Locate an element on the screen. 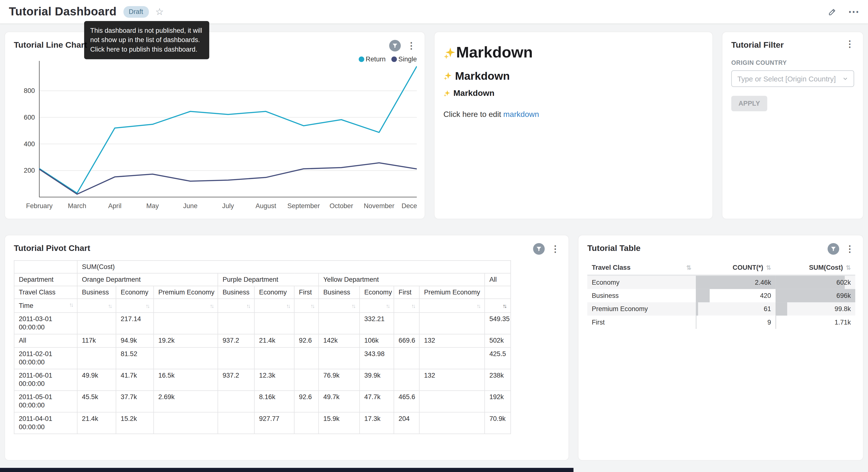  pivot-value-cell: 76.9k is located at coordinates (339, 380).